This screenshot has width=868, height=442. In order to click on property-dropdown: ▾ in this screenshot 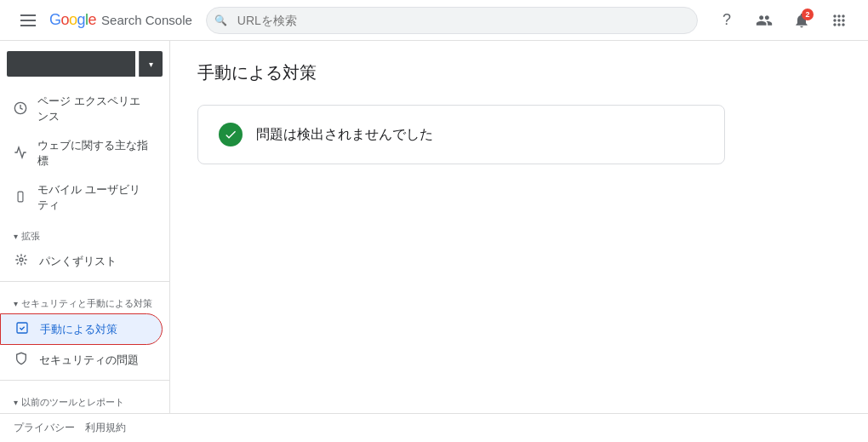, I will do `click(151, 64)`.